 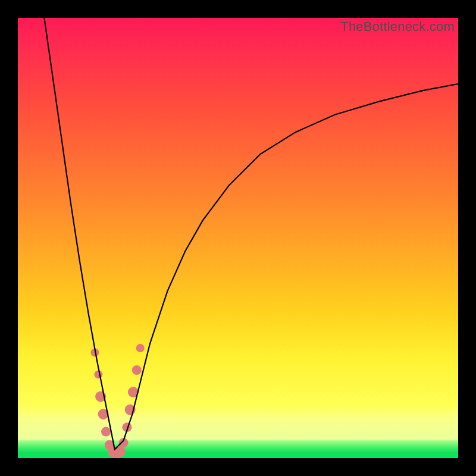 I want to click on watermark-text: TheBottleneck.com, so click(x=397, y=27).